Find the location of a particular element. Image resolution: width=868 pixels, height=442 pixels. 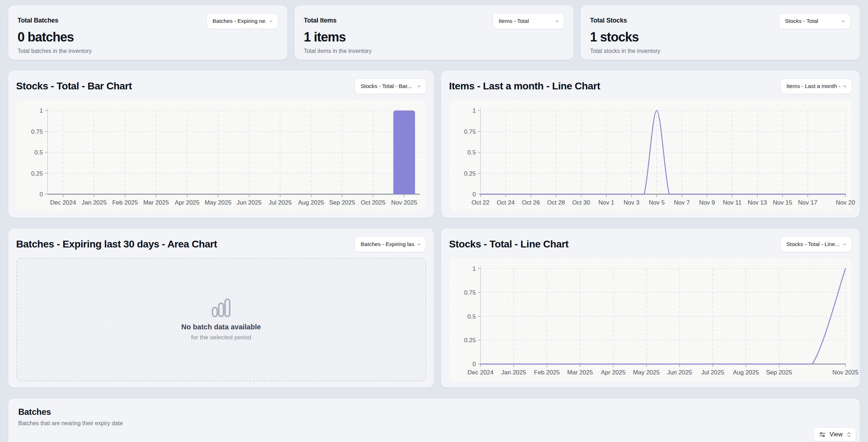

svg-text: Jan 2025 is located at coordinates (94, 202).